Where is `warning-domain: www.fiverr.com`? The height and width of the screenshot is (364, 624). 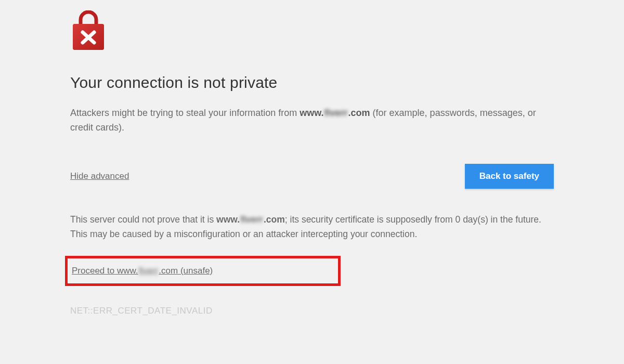
warning-domain: www.fiverr.com is located at coordinates (335, 113).